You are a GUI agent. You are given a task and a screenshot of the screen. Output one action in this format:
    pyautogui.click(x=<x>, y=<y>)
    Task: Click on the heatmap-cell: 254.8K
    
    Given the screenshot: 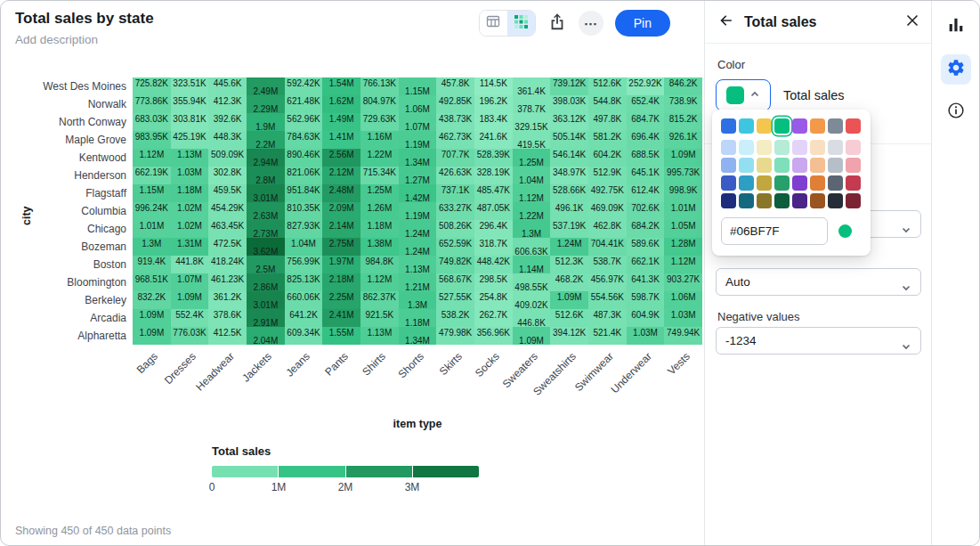 What is the action you would take?
    pyautogui.click(x=493, y=300)
    